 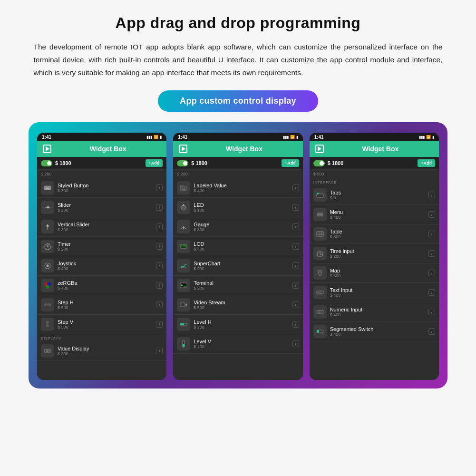 I want to click on widget-icon-segswitch, so click(x=320, y=331).